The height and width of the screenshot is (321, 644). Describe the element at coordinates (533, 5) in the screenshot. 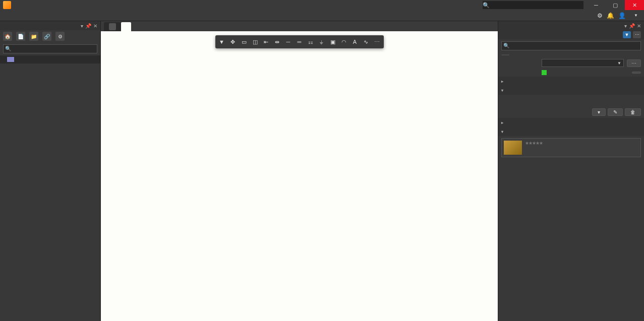

I see `global-search-input` at that location.